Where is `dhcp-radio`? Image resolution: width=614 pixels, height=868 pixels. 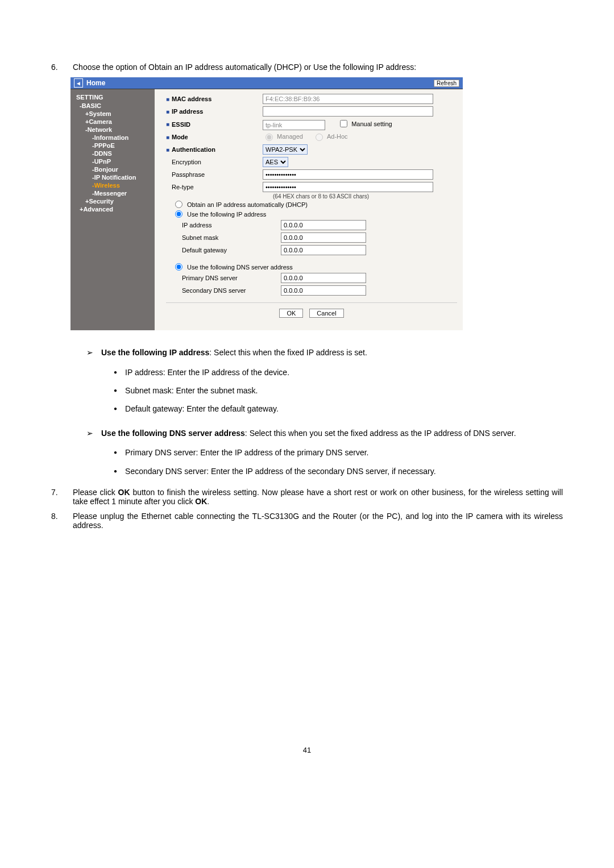 dhcp-radio is located at coordinates (179, 205).